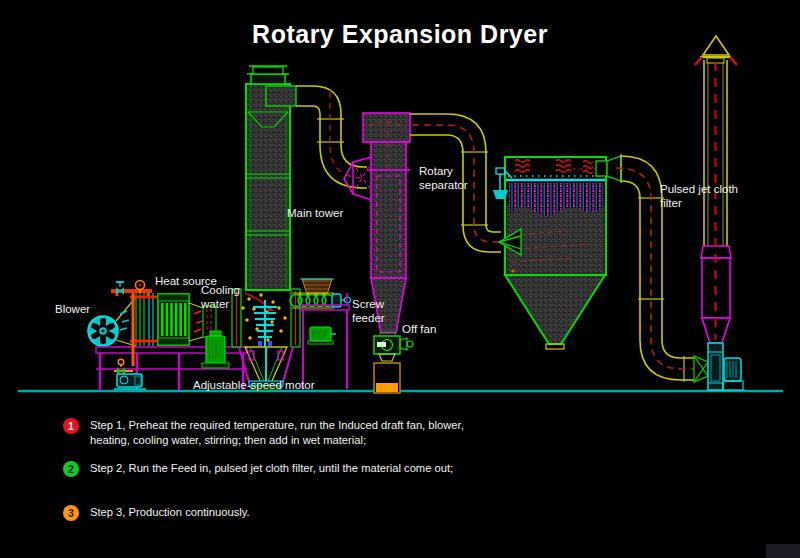 This screenshot has height=558, width=800. What do you see at coordinates (112, 322) in the screenshot?
I see `blower` at bounding box center [112, 322].